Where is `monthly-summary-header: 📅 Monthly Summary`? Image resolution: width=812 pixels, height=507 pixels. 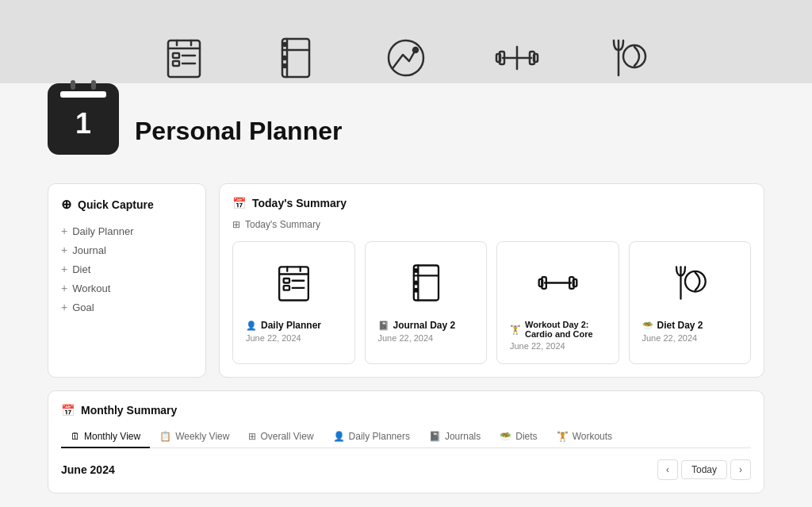 monthly-summary-header: 📅 Monthly Summary is located at coordinates (406, 410).